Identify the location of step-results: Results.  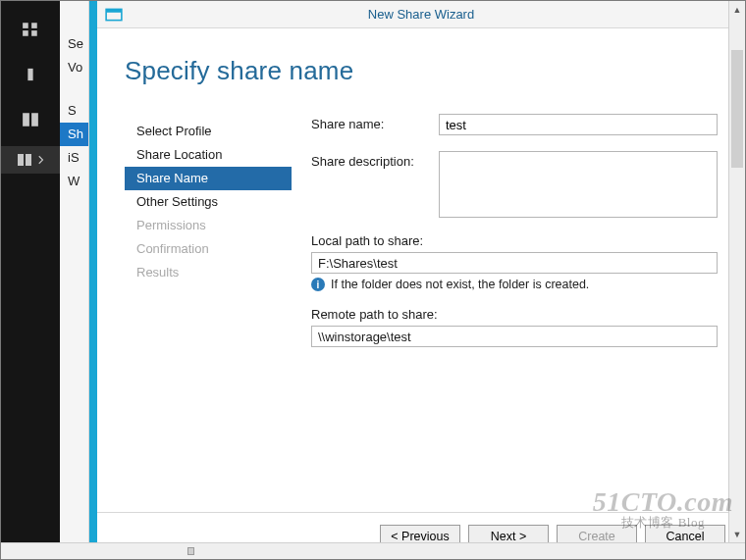
(208, 273).